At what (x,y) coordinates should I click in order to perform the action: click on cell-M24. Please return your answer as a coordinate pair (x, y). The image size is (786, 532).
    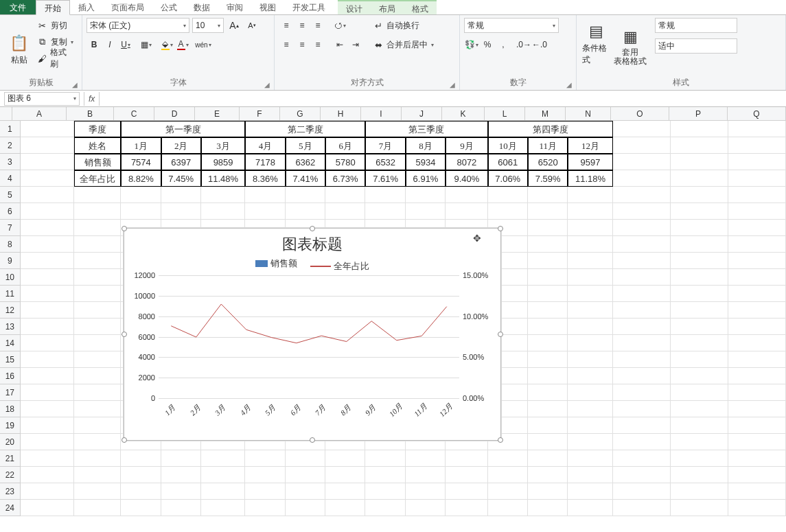
    Looking at the image, I should click on (548, 508).